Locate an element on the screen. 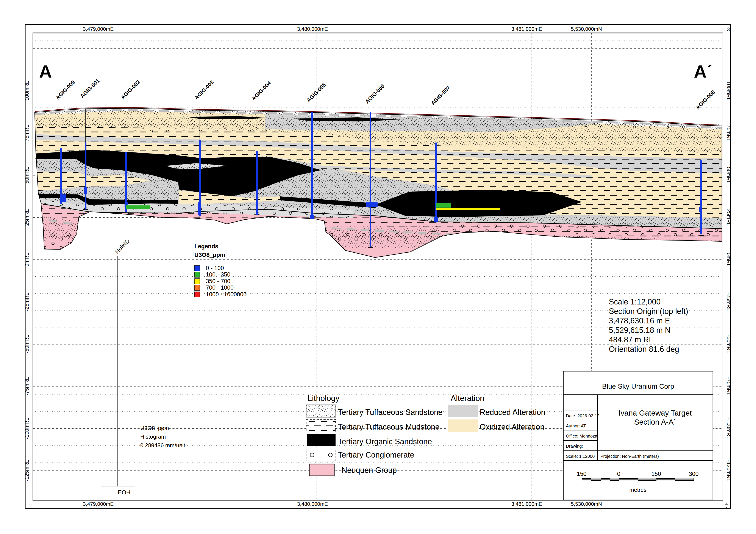 The image size is (756, 534). svg-text: 100 - 350 is located at coordinates (218, 274).